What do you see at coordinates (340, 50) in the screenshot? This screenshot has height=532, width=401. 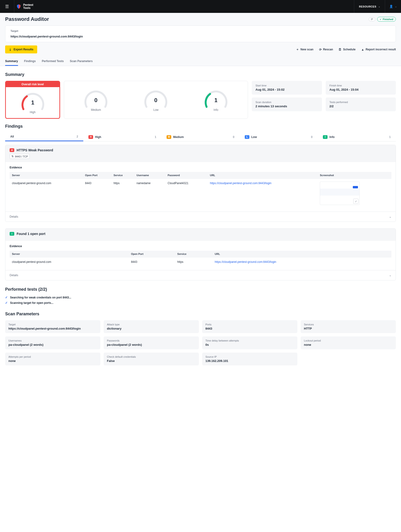 I see `calendar-icon: 🗓` at bounding box center [340, 50].